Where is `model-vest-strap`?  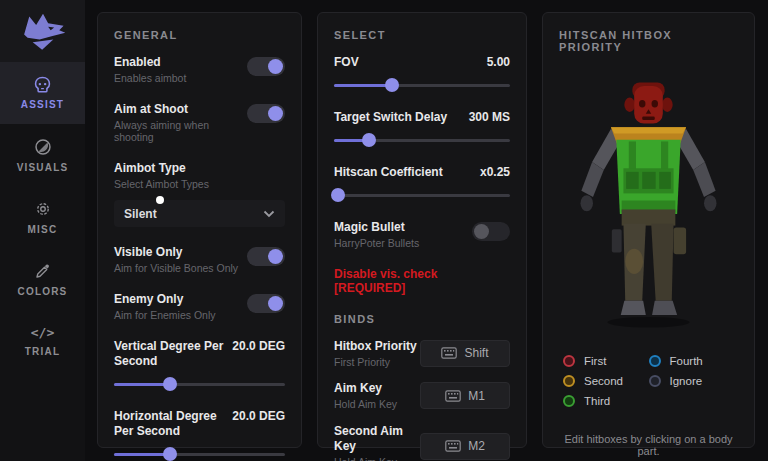
model-vest-strap is located at coordinates (664, 156).